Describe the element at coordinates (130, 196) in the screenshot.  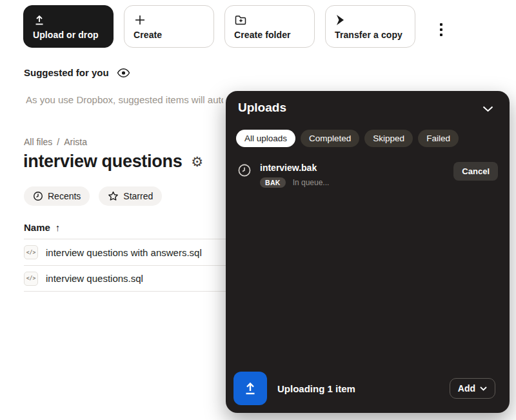
I see `starred-filter-chip: Starred` at that location.